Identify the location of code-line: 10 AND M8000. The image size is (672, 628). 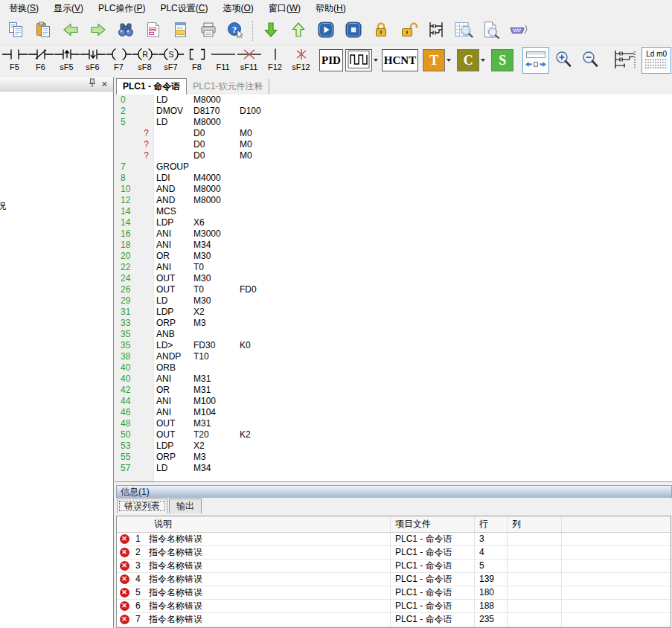
(393, 189).